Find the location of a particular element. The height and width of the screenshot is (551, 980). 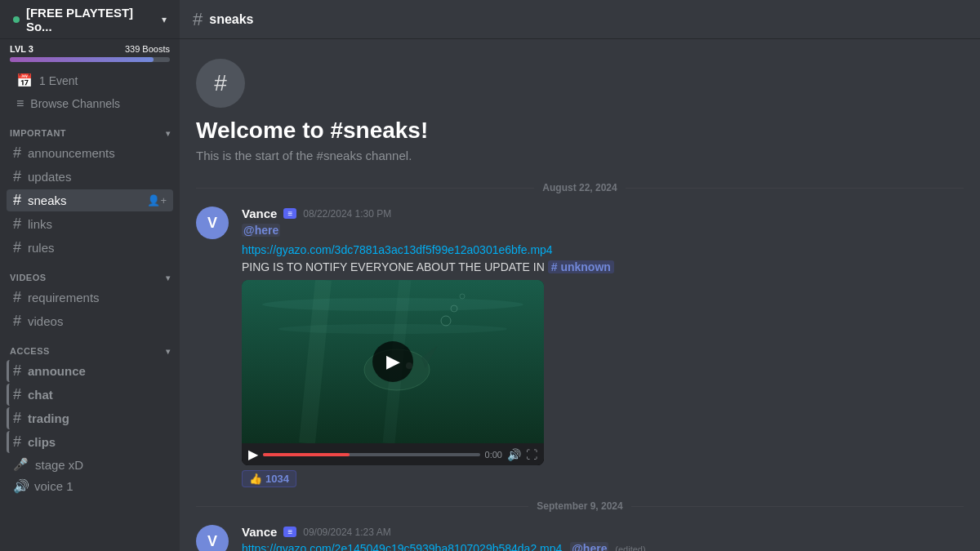

channel-name-clips: clips is located at coordinates (42, 442).